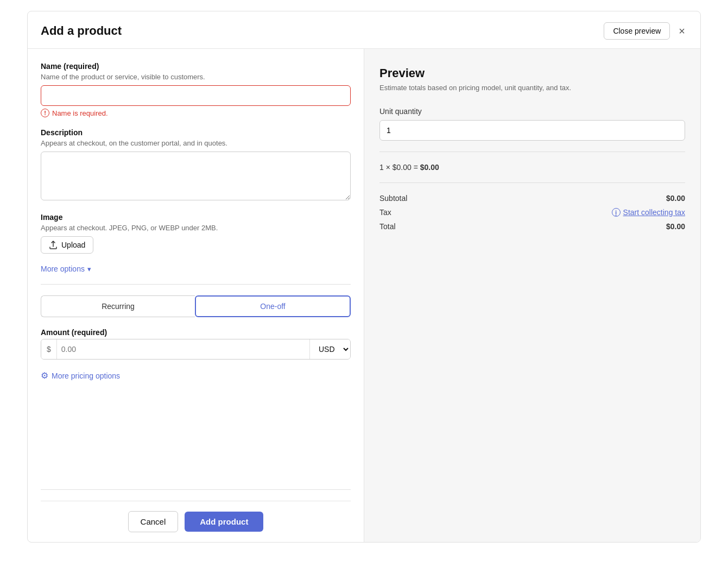 The height and width of the screenshot is (586, 728). What do you see at coordinates (532, 212) in the screenshot?
I see `tax-row: Tax i Start collecting tax` at bounding box center [532, 212].